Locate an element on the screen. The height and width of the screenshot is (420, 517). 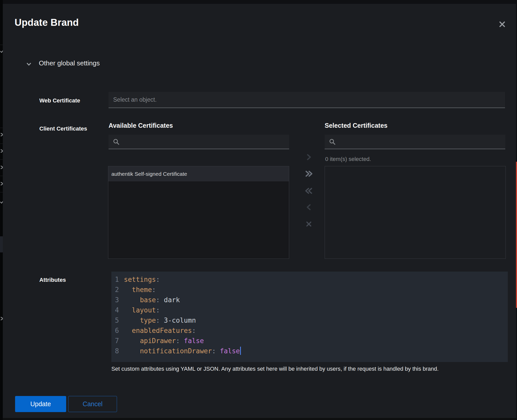
attributes-label: Attributes is located at coordinates (53, 280).